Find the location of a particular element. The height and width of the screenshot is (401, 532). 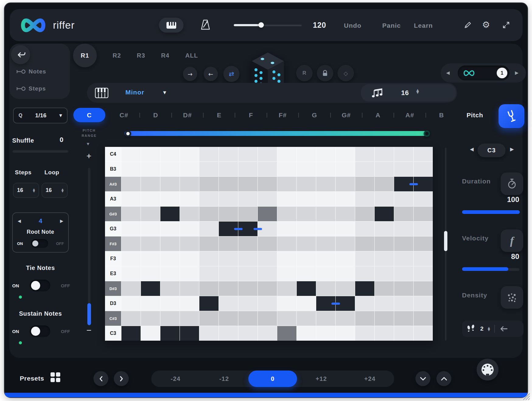

grid-cell-F#3-3 is located at coordinates (170, 244).